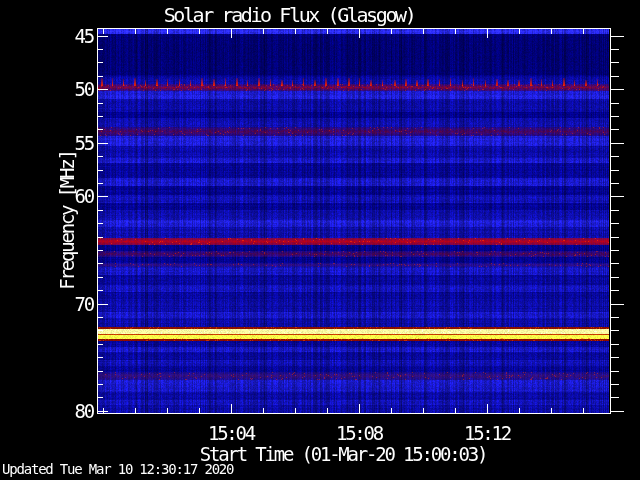 Image resolution: width=640 pixels, height=480 pixels. Describe the element at coordinates (289, 15) in the screenshot. I see `chart-title: Solar radio Flux (Glasgow)` at that location.